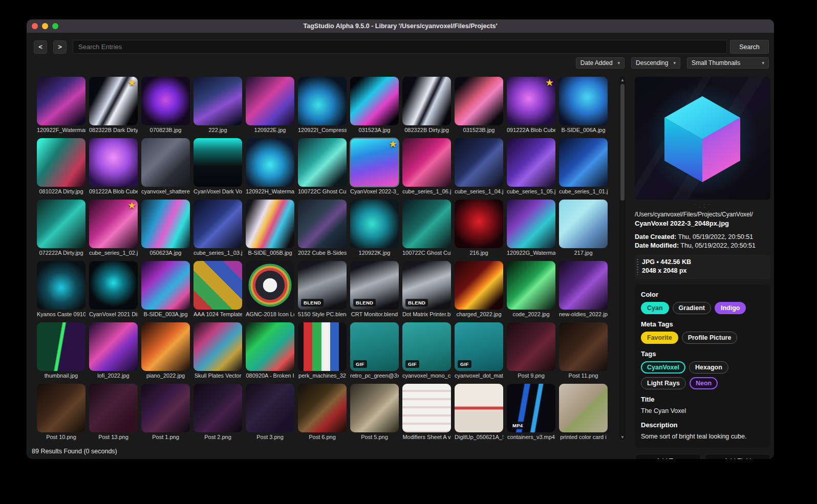  I want to click on grid-item: 120922E.jpg, so click(270, 105).